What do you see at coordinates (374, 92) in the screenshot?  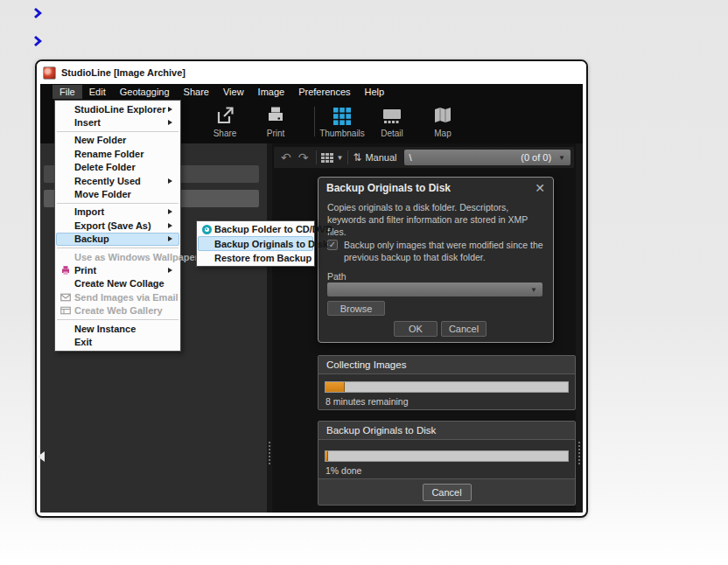 I see `menu-help: Help` at bounding box center [374, 92].